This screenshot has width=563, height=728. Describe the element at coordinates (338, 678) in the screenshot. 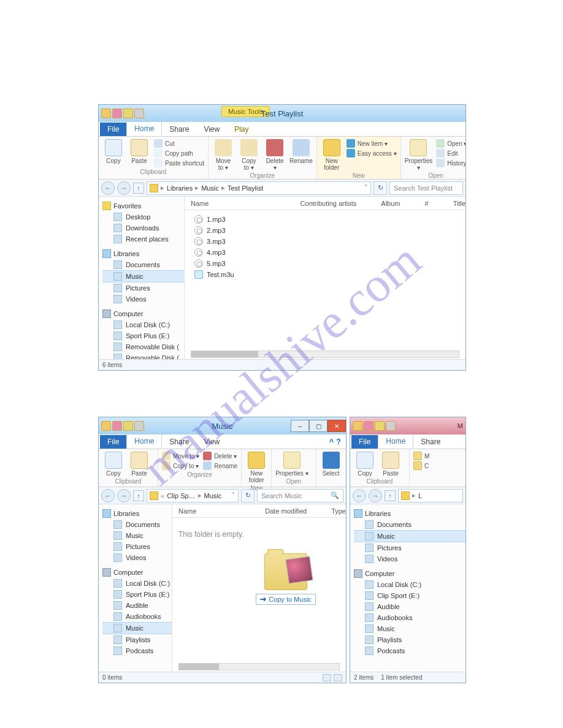

I see `view-large-icon` at that location.